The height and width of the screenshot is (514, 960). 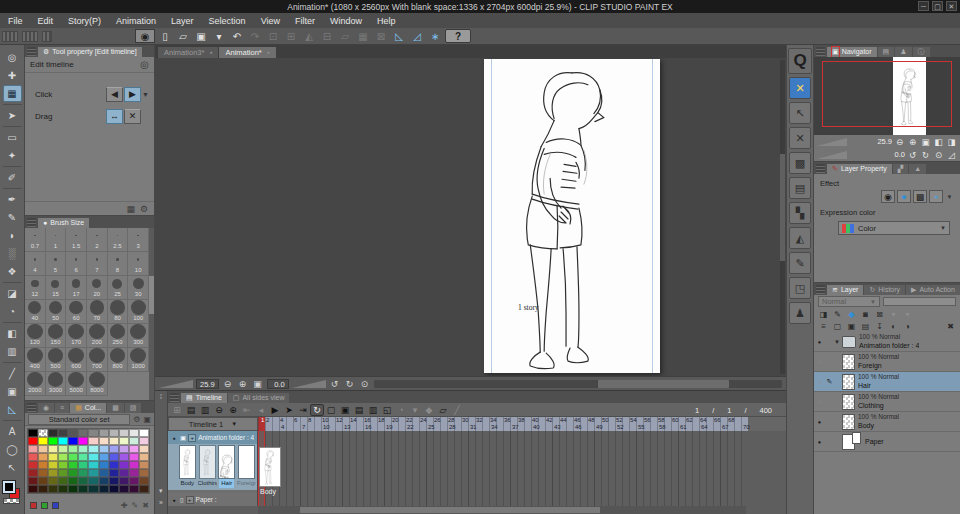 I want to click on eraser-tool: ◪, so click(x=12, y=294).